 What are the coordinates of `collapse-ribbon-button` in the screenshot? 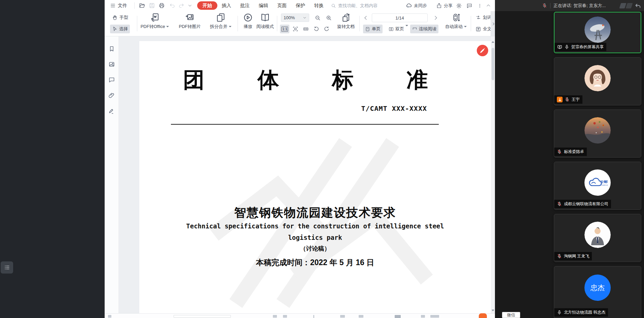 It's located at (489, 5).